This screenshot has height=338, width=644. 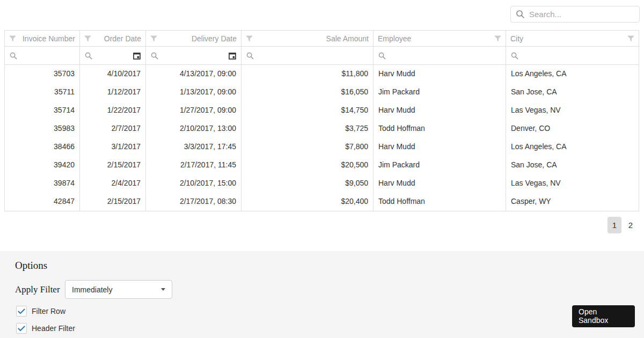 What do you see at coordinates (113, 74) in the screenshot?
I see `cell-order-date: 4/10/2017` at bounding box center [113, 74].